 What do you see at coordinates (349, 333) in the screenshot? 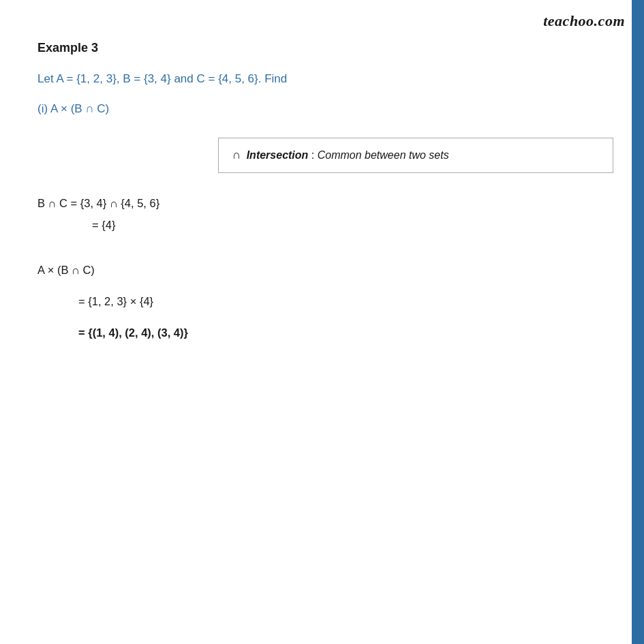
I see `solution-line5: = {(1, 3), (1, 3), (2, 3)}` at bounding box center [349, 333].